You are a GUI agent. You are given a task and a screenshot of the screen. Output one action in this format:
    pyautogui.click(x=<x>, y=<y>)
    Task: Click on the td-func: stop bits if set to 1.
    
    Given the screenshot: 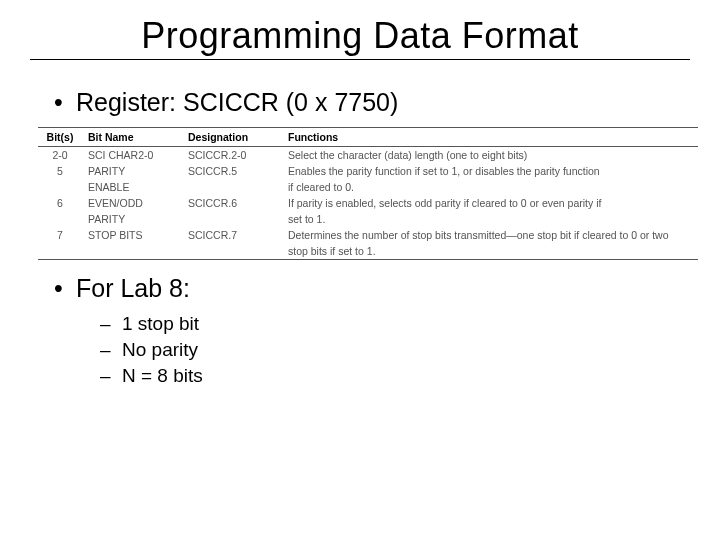 What is the action you would take?
    pyautogui.click(x=492, y=252)
    